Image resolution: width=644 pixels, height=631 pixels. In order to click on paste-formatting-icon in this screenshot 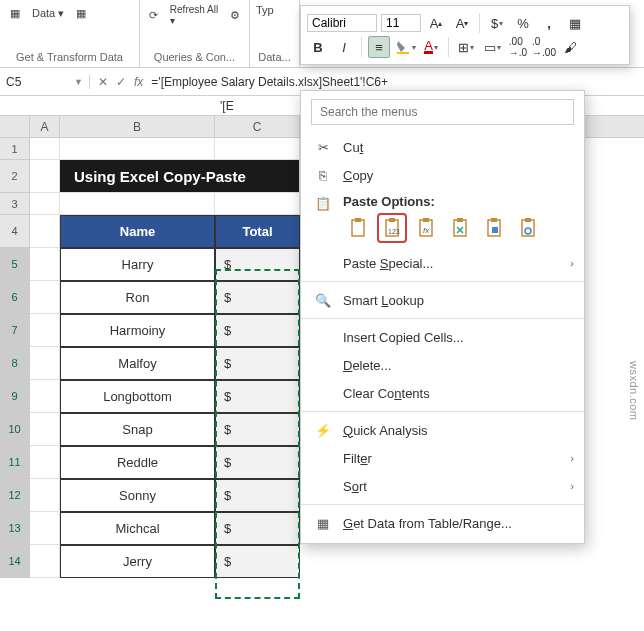, I will do `click(494, 228)`.